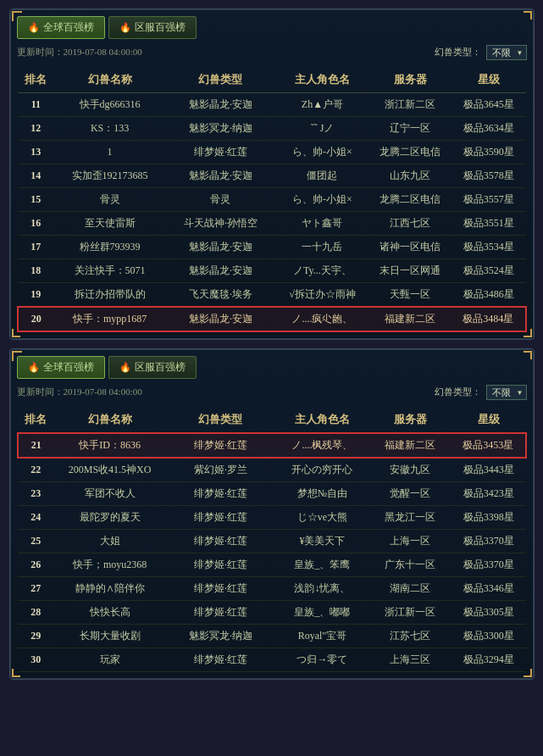  I want to click on table-row: 30玩家绯梦姬·红莲つ归→零て上海三区极品3294星, so click(272, 660).